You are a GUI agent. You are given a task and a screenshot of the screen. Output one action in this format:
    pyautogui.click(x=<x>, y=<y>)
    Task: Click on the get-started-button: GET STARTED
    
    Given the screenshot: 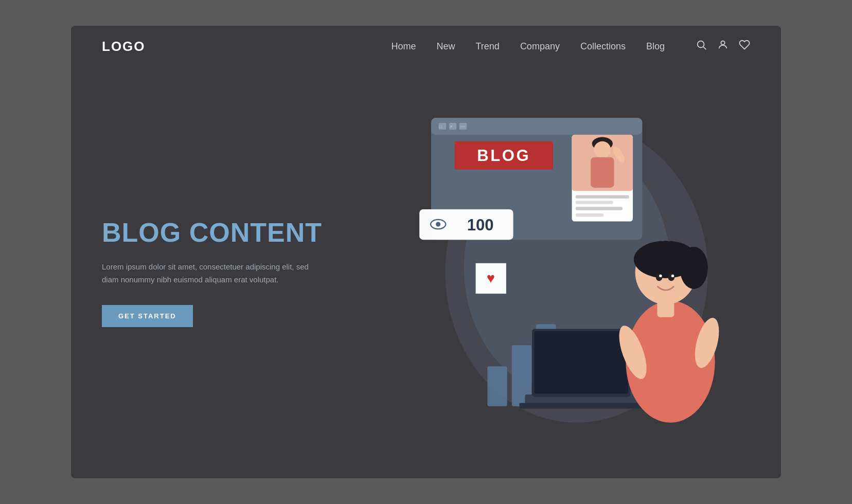 What is the action you would take?
    pyautogui.click(x=147, y=316)
    